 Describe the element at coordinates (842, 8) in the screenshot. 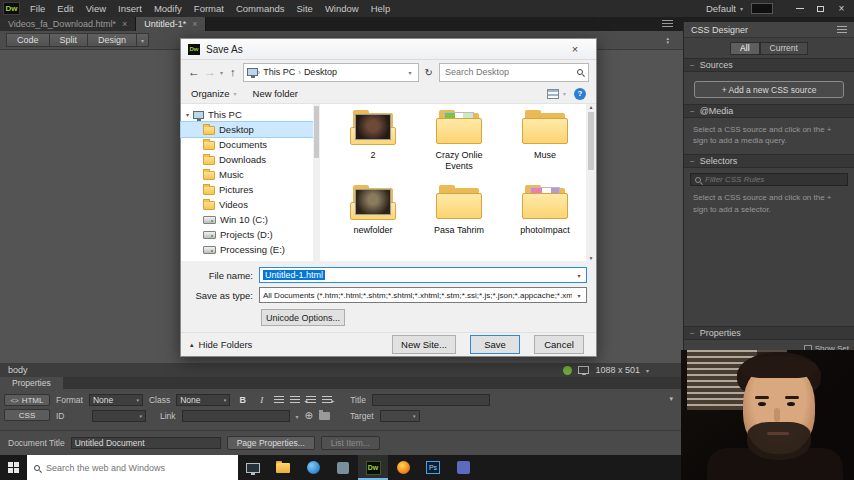

I see `close-app-button: ×` at that location.